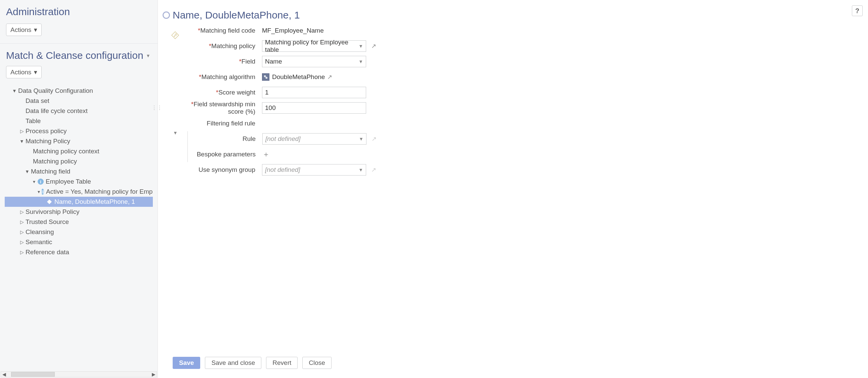 This screenshot has height=378, width=868. I want to click on tree-item-matching-policy: ▼Matching Policy, so click(79, 141).